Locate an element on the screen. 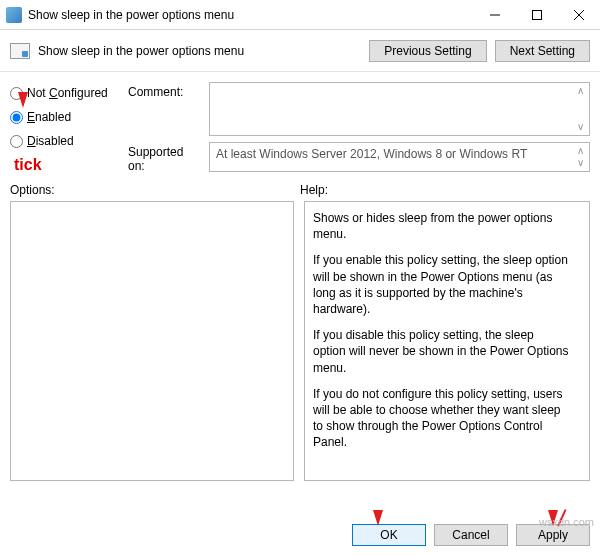 Image resolution: width=600 pixels, height=556 pixels. help-paragraph: If you do not configure this policy sett… is located at coordinates (441, 418).